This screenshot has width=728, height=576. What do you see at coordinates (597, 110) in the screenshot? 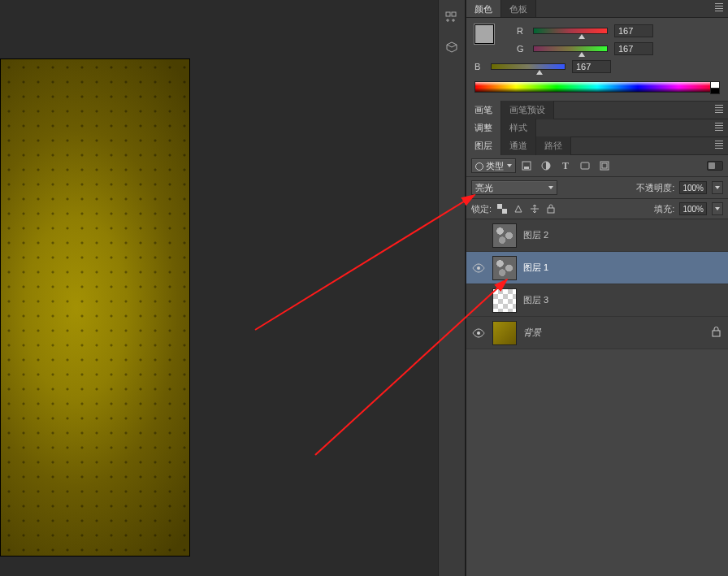
I see `brush-panel-tabs: 画笔 画笔预设` at bounding box center [597, 110].